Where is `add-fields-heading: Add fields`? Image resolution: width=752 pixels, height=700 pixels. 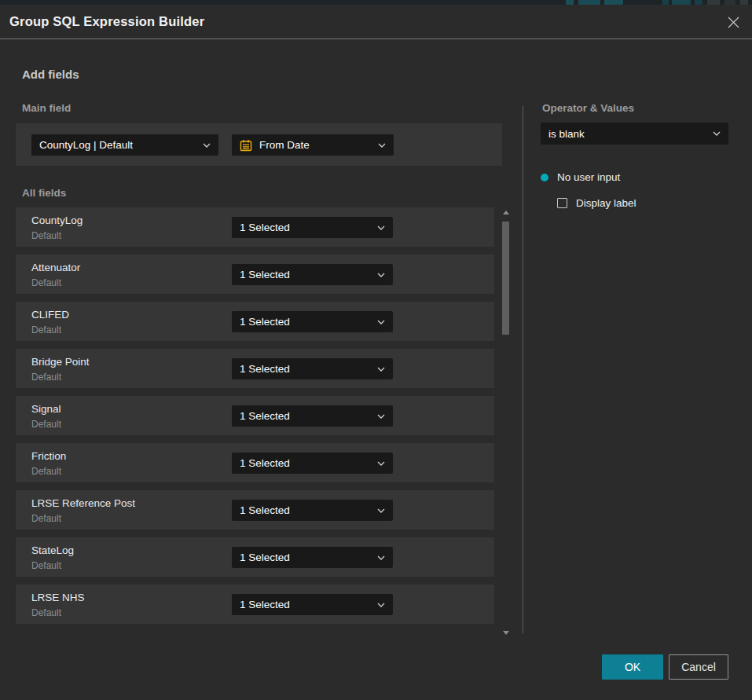 add-fields-heading: Add fields is located at coordinates (50, 74).